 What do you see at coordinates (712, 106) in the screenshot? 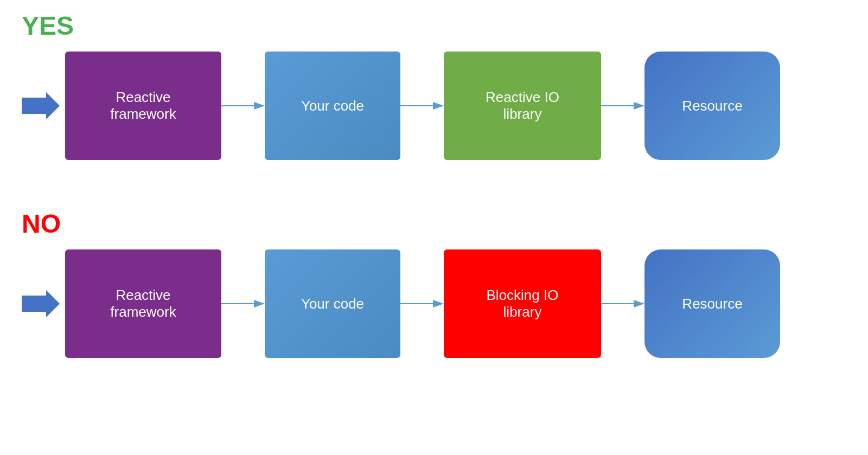
I see `yes-resource-box: Resource` at bounding box center [712, 106].